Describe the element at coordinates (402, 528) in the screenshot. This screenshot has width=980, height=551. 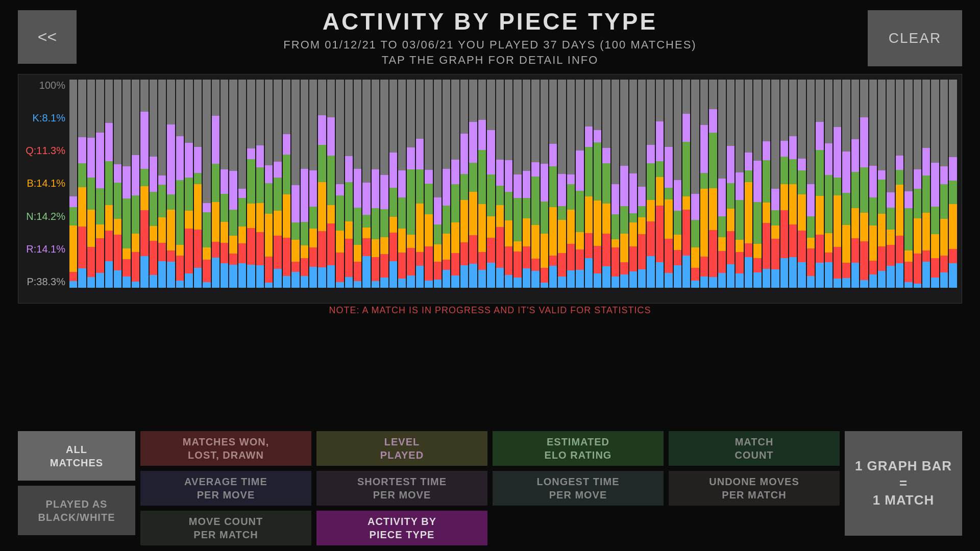
I see `activity-button: ACTIVITY BYPIECE TYPE` at that location.